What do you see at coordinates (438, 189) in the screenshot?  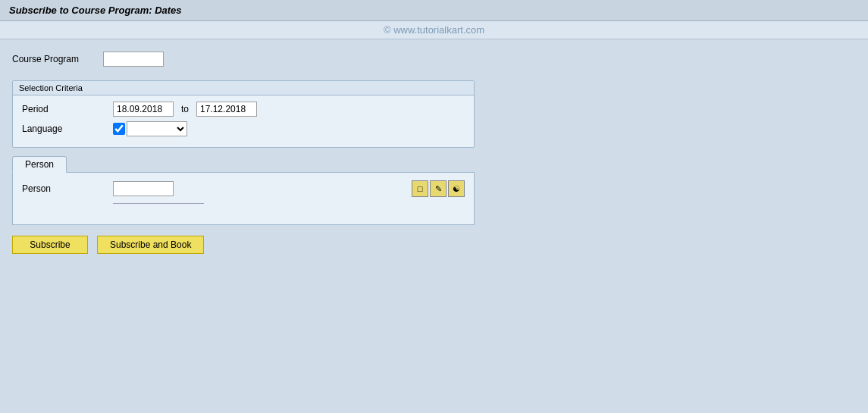 I see `person-edit-icon-button: ✎` at bounding box center [438, 189].